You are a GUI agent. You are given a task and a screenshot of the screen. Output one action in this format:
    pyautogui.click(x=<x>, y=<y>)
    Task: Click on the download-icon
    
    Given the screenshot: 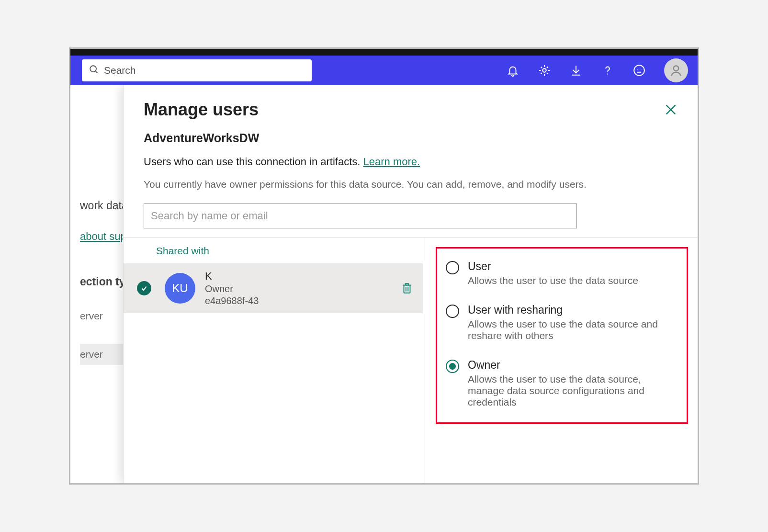 What is the action you would take?
    pyautogui.click(x=576, y=70)
    